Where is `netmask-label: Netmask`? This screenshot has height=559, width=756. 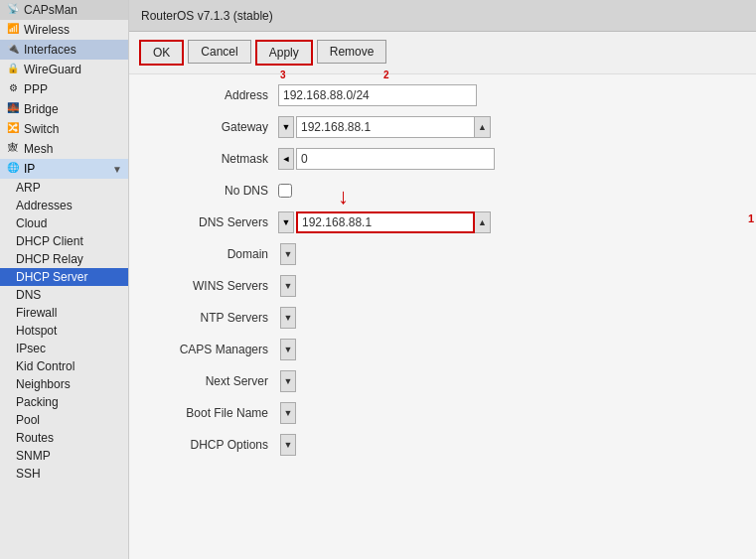 netmask-label: Netmask is located at coordinates (214, 159).